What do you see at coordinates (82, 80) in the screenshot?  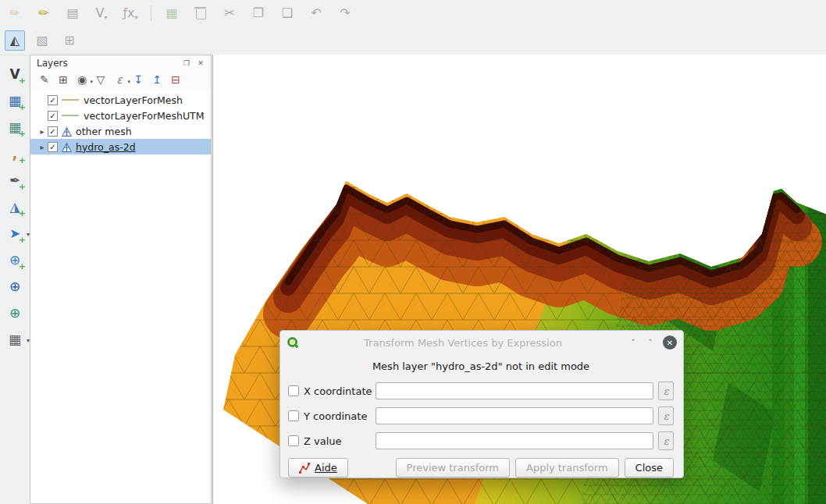 I see `manage-map-themes-icon: ◉▾` at bounding box center [82, 80].